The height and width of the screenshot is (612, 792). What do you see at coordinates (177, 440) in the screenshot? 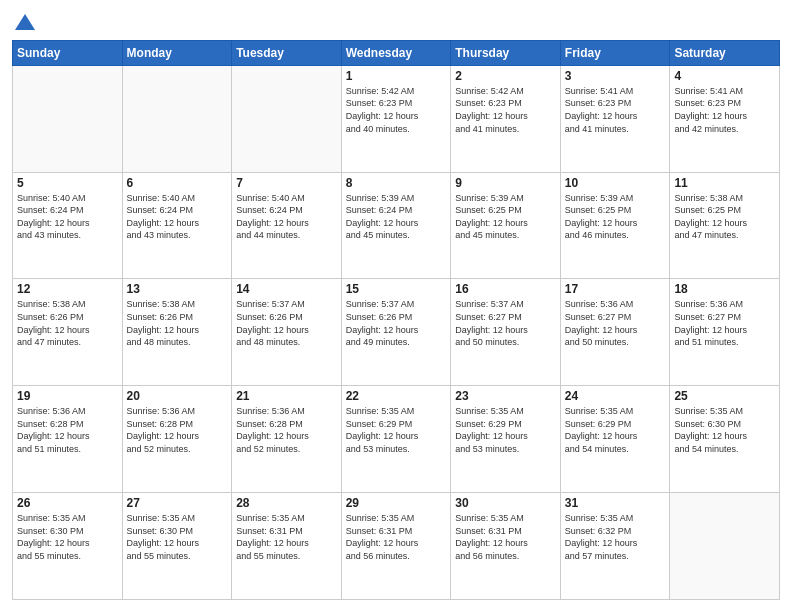
I see `calendar-cell: 20Sunrise: 5:36 AM Sunset: 6:28 PM Dayli…` at bounding box center [177, 440].